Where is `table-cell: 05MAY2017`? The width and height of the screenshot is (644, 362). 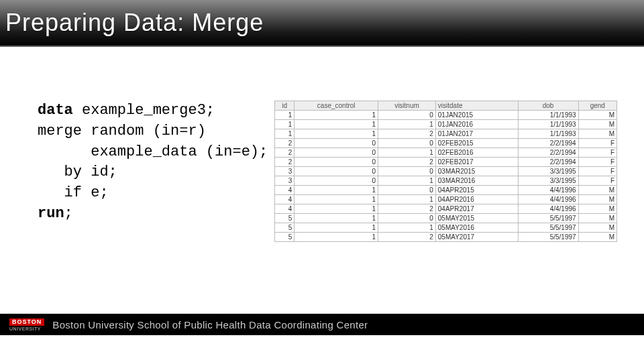 table-cell: 05MAY2017 is located at coordinates (476, 237).